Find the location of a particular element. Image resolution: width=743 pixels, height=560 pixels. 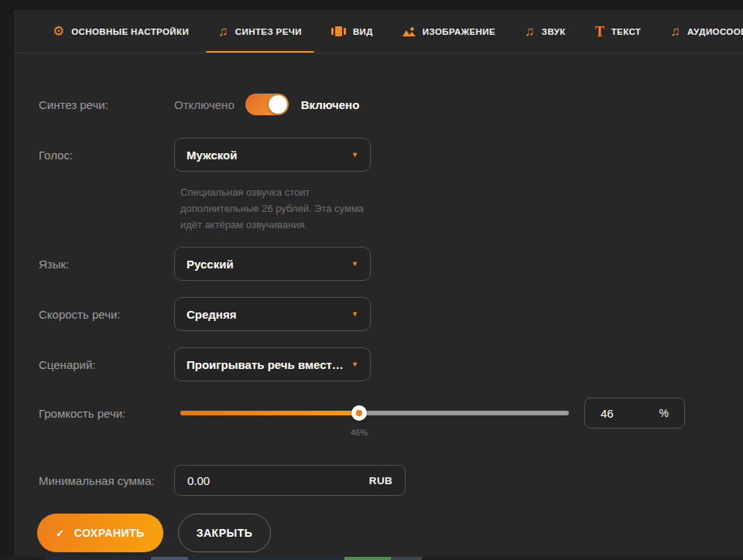

synthesis-toggle-row: Синтез речи: Отключено Включено is located at coordinates (391, 104).